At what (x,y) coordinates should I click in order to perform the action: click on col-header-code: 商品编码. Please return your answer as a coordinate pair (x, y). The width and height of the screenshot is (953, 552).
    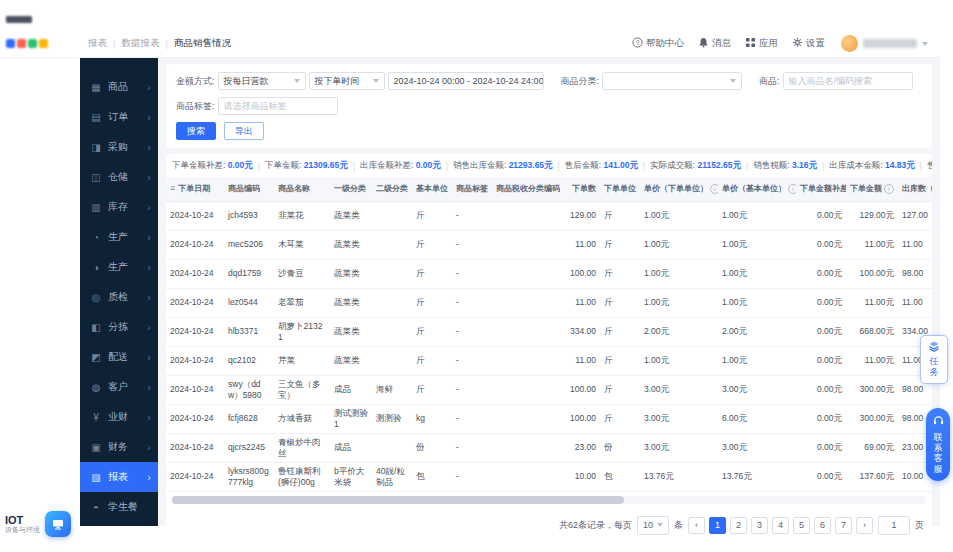
    Looking at the image, I should click on (249, 189).